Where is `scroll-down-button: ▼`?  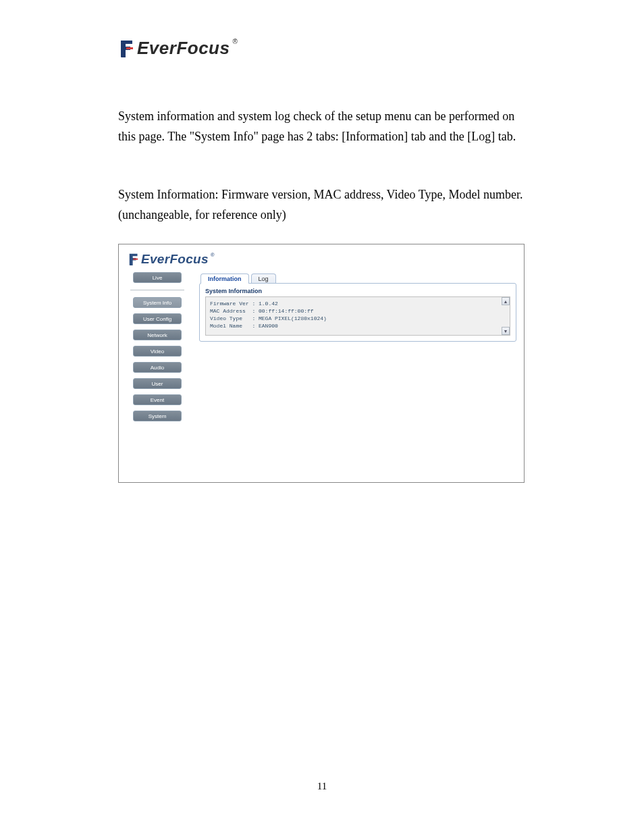
scroll-down-button: ▼ is located at coordinates (506, 331).